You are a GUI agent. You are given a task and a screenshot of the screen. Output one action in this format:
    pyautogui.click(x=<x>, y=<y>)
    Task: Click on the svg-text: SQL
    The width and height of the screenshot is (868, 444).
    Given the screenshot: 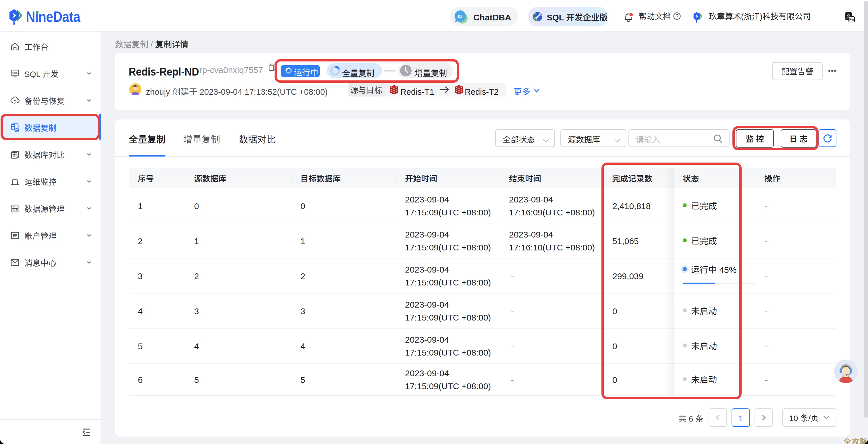 What is the action you would take?
    pyautogui.click(x=15, y=73)
    